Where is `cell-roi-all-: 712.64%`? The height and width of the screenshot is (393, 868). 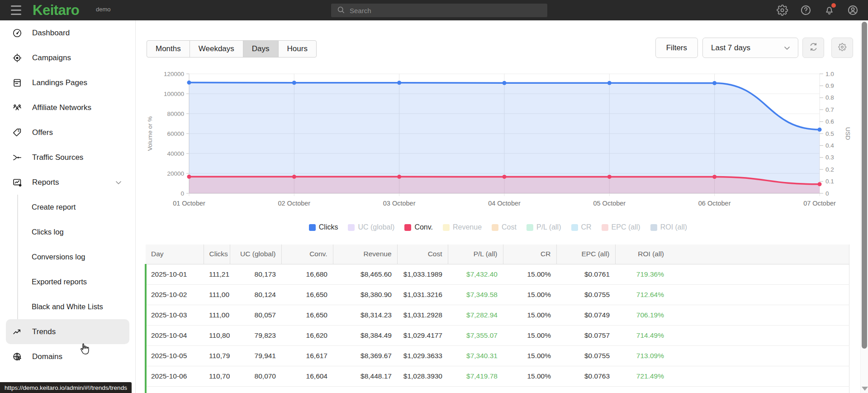 cell-roi-all-: 712.64% is located at coordinates (642, 294).